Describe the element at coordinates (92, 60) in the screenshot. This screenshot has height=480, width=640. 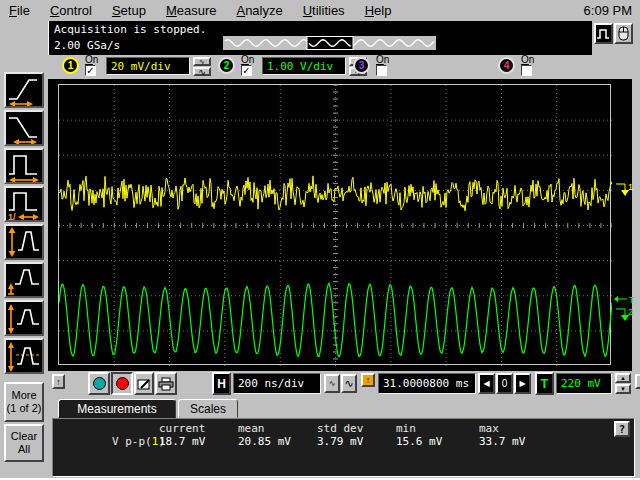
I see `channel1-on-label: On` at that location.